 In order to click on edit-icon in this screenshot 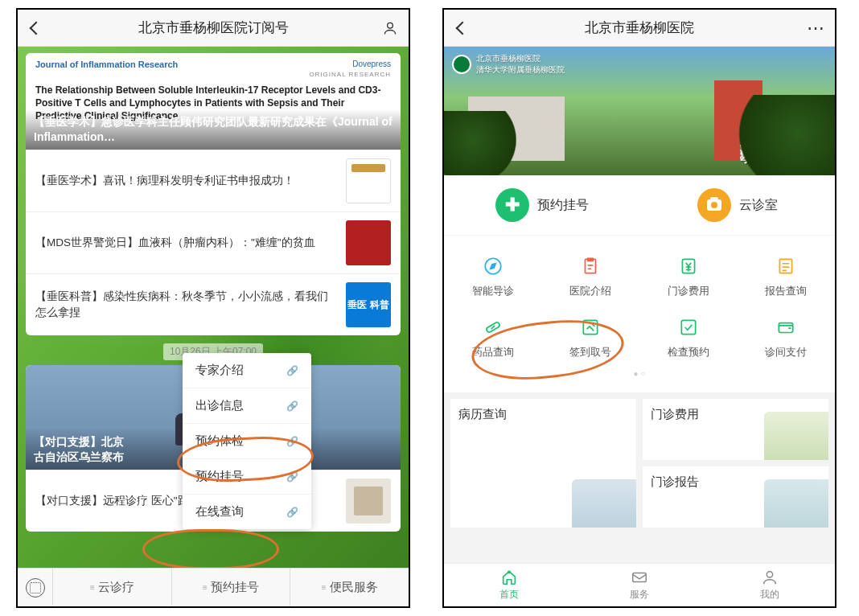, I will do `click(590, 327)`.